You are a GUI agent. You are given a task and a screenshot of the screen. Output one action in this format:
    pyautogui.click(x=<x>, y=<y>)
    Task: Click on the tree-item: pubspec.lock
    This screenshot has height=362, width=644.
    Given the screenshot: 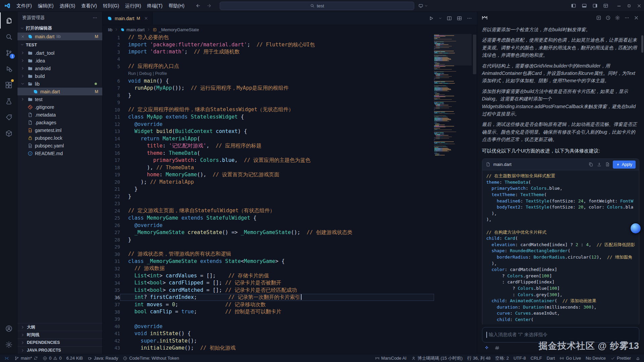 What is the action you would take?
    pyautogui.click(x=60, y=138)
    